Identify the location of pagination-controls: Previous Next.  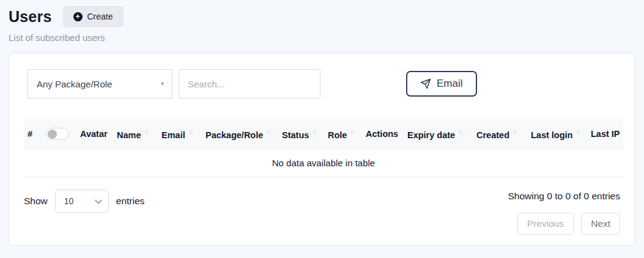
(564, 224).